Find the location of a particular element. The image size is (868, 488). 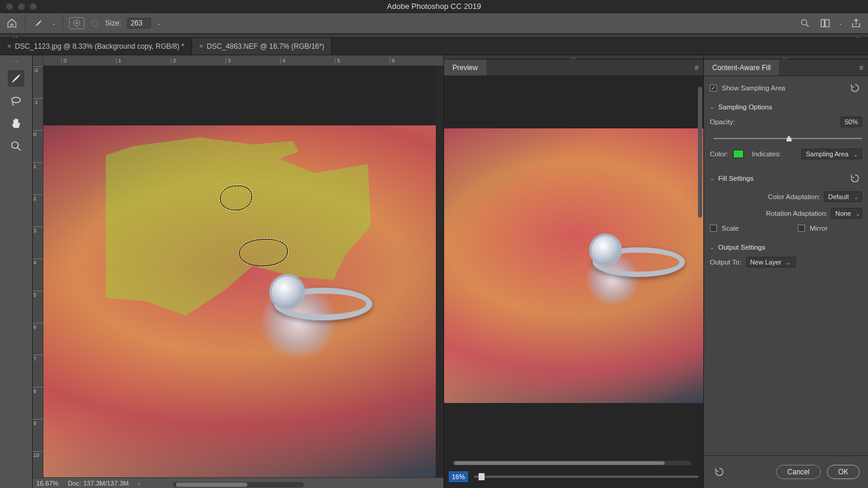

preview-zoom-input: 16% is located at coordinates (458, 477).